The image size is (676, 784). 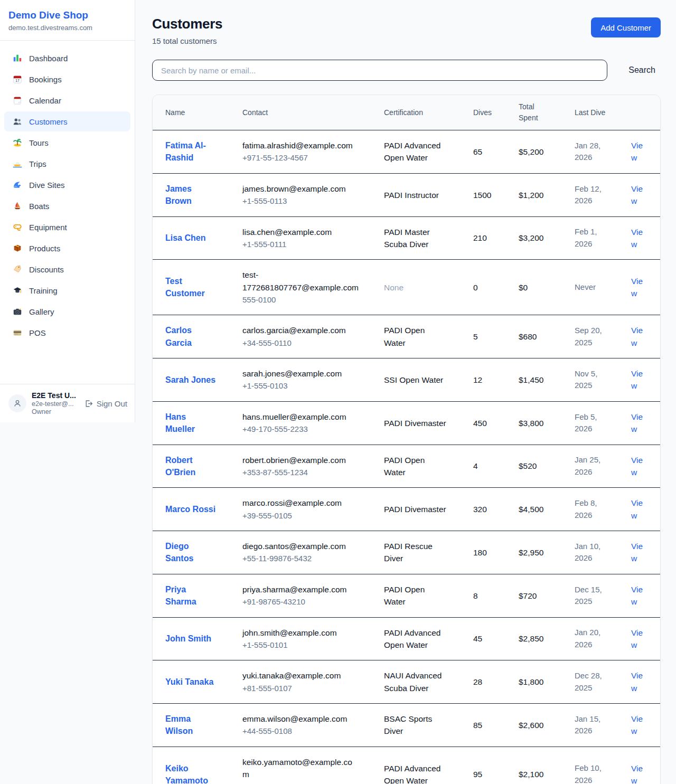 I want to click on dives-cell: 180, so click(x=483, y=553).